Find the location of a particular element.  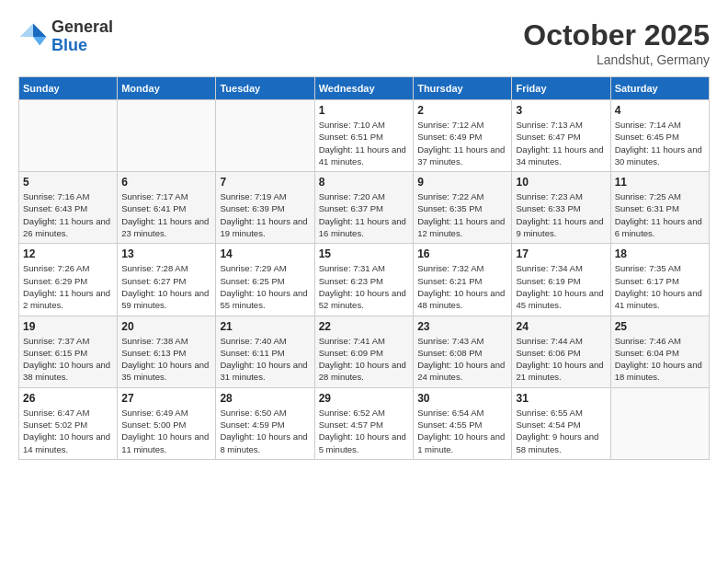

calendar-week-row: 26Sunrise: 6:47 AMSunset: 5:02 PMDayligh… is located at coordinates (364, 423).